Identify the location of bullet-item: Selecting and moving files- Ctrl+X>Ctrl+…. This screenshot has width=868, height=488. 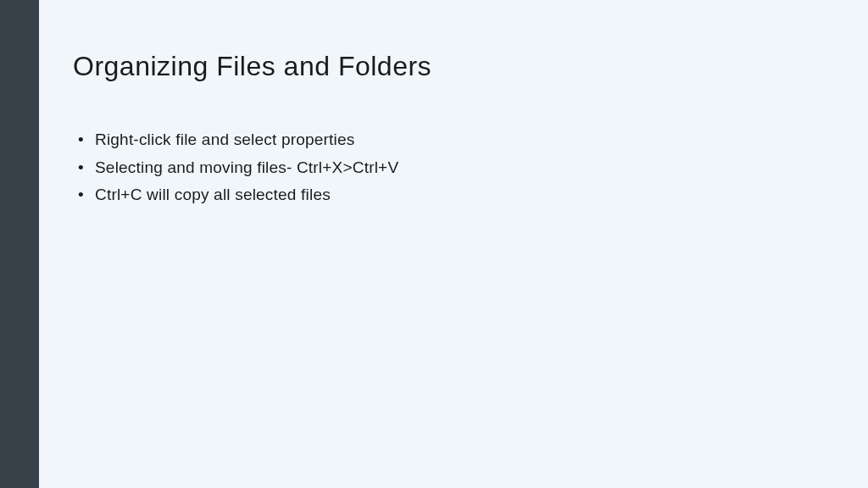
(465, 168).